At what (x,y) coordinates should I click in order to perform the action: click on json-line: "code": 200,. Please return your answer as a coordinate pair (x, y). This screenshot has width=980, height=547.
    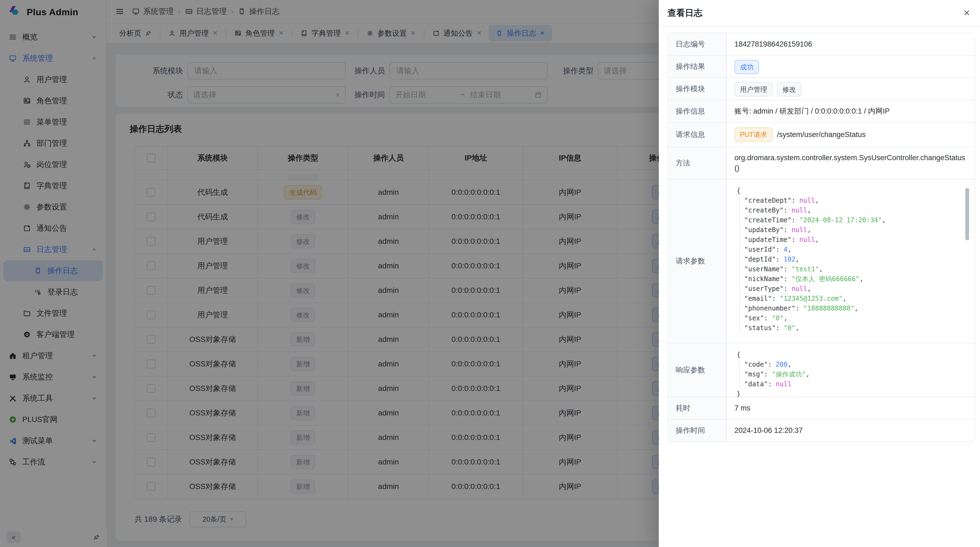
    Looking at the image, I should click on (850, 365).